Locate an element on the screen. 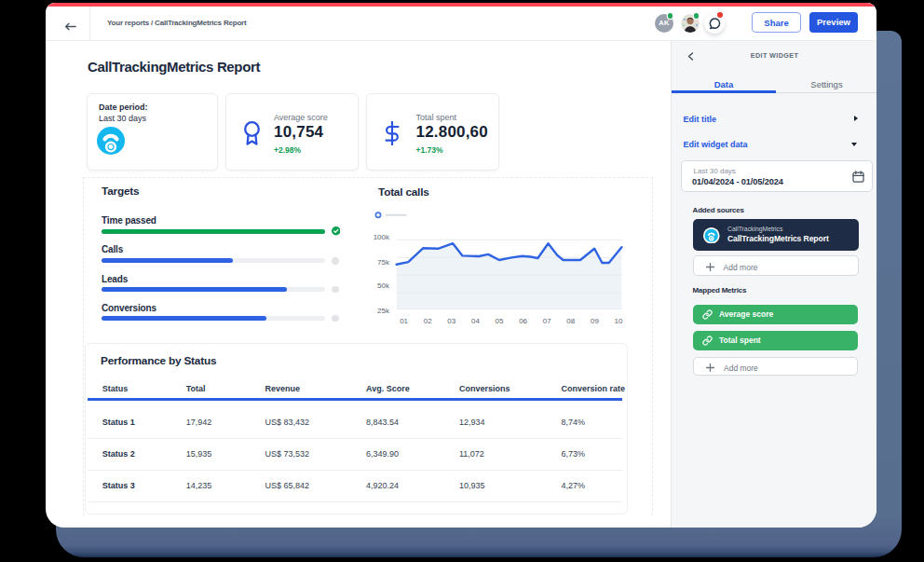 This screenshot has width=924, height=562. svg-text: 100k is located at coordinates (382, 237).